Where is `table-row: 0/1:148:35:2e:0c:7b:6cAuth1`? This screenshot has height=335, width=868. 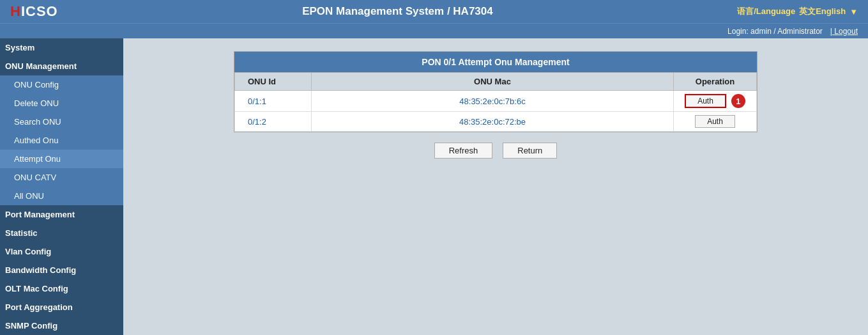
table-row: 0/1:148:35:2e:0c:7b:6cAuth1 is located at coordinates (496, 101).